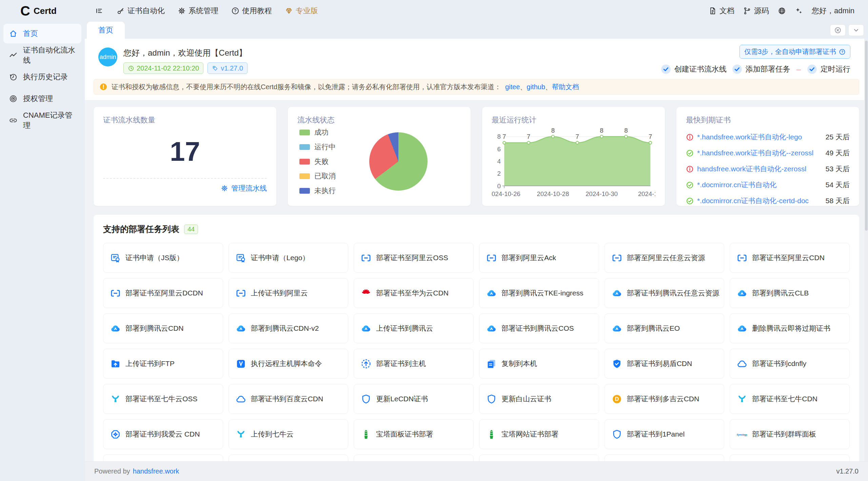  What do you see at coordinates (795, 52) in the screenshot?
I see `quick-steps-badge: 仅需3步，全自动申请部署证书` at bounding box center [795, 52].